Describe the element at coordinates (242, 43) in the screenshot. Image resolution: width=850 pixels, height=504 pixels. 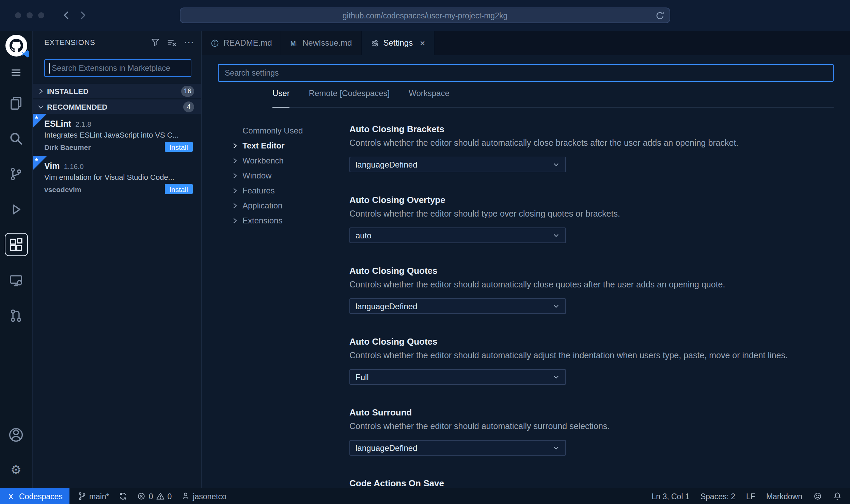
I see `tab-readme: README.md` at that location.